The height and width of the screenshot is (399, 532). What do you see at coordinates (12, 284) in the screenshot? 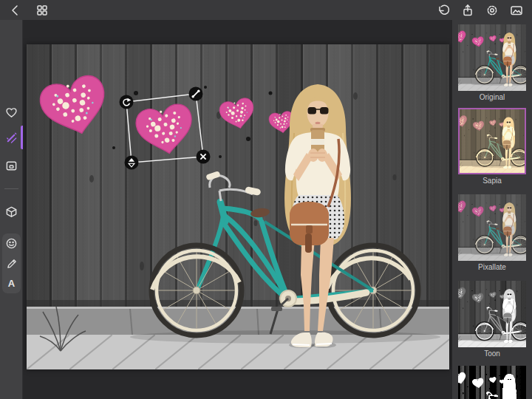
I see `text-tool-icon: A` at bounding box center [12, 284].